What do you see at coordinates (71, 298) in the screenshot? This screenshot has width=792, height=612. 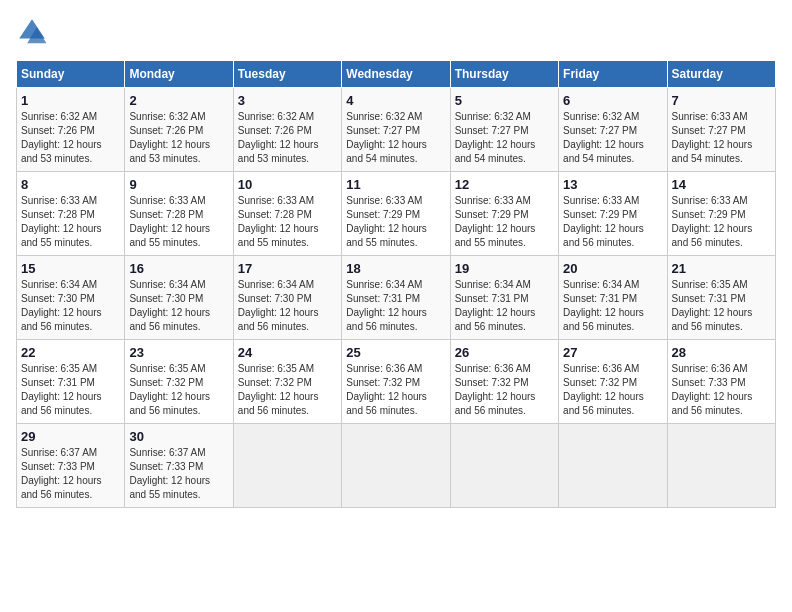 I see `calendar-cell: 15 Sunrise: 6:34 AM Sunset: 7:30 PM Dayl…` at bounding box center [71, 298].